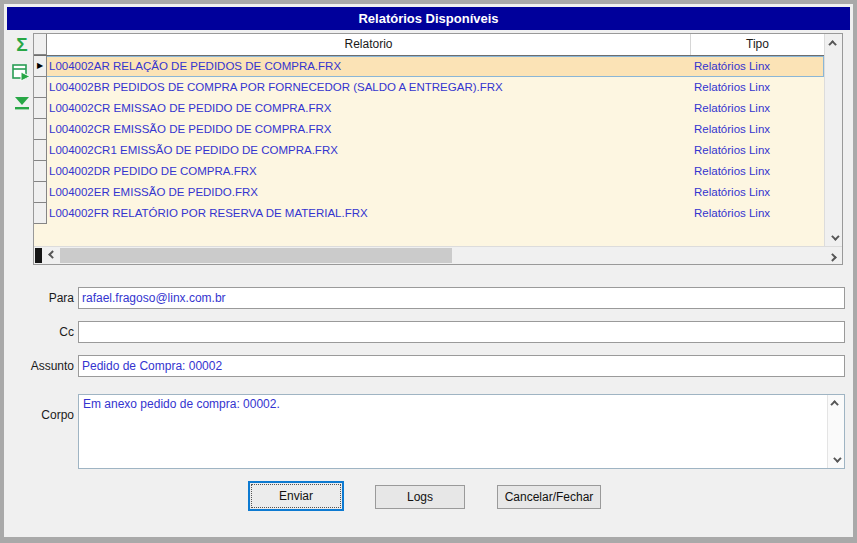  What do you see at coordinates (429, 150) in the screenshot?
I see `table-row: ▶ L004002CR1 EMISSÃO DE PEDIDO DE COMPRA…` at bounding box center [429, 150].